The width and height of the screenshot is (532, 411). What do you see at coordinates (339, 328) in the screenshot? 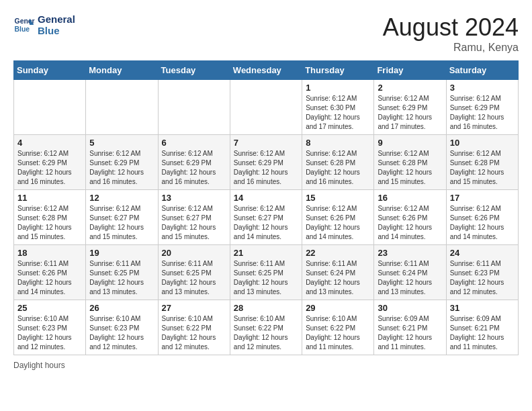
I see `table-cell: 29Sunrise: 6:10 AM Sunset: 6:22 PM Dayli…` at bounding box center [339, 328].